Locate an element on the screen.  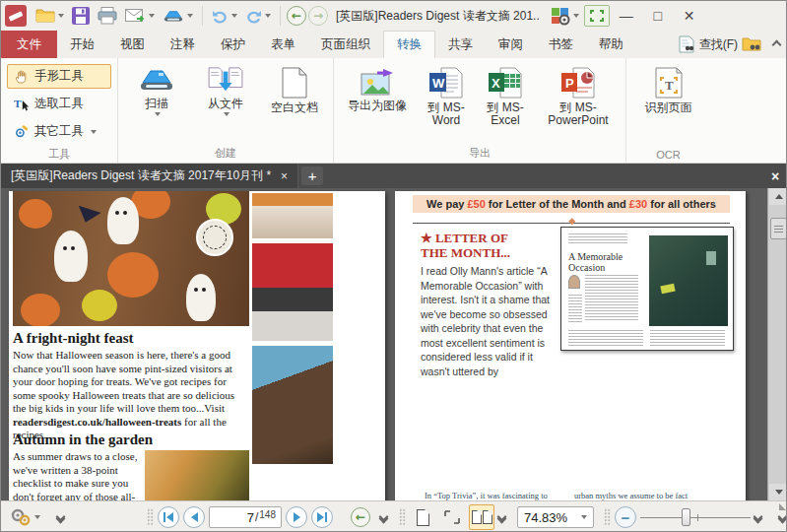
banner-price-2: £30 is located at coordinates (638, 204).